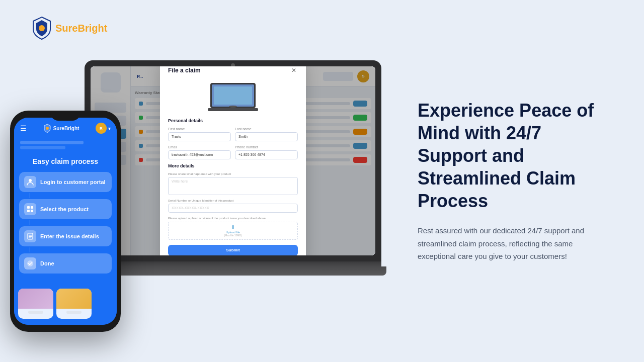  Describe the element at coordinates (199, 134) in the screenshot. I see `first-name-field: First name Travis` at that location.